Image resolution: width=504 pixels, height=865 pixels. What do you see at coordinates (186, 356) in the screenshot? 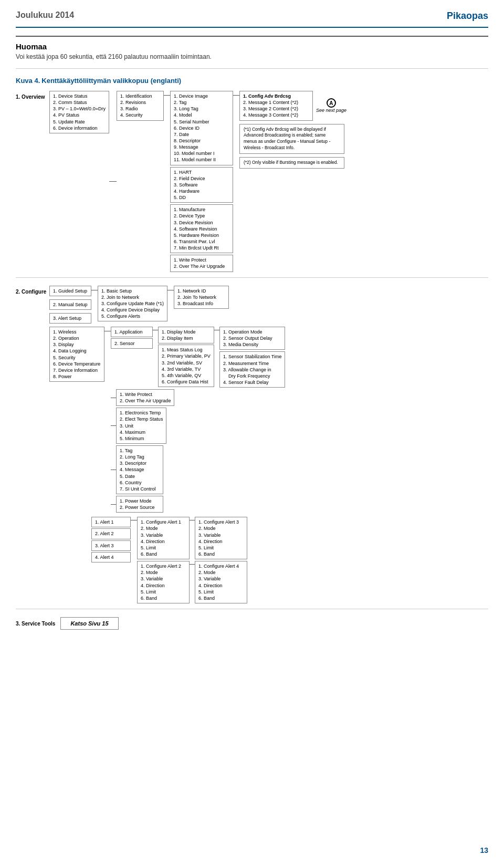
I see `meas-item2: 2. Primary Variable, PV` at bounding box center [186, 356].